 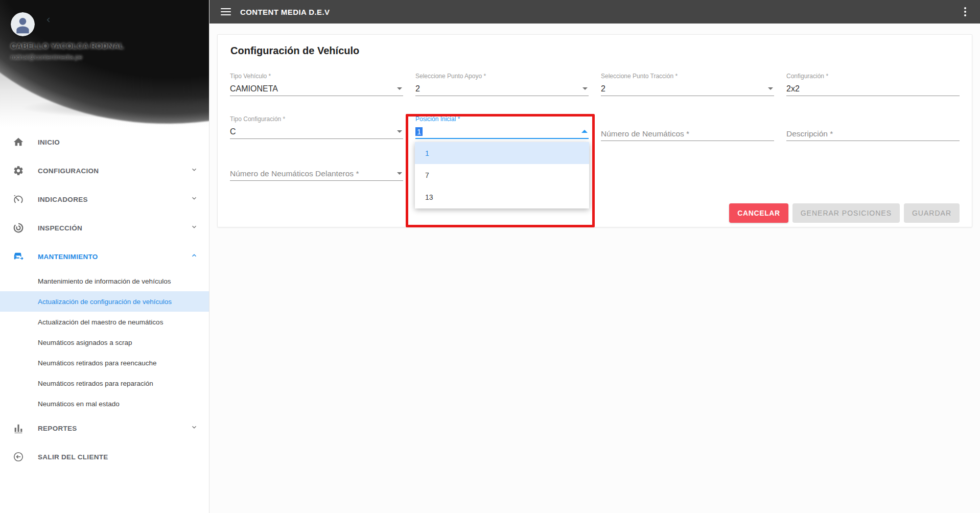 I want to click on topbar: CONTENT MEDIA D.E.V, so click(x=595, y=12).